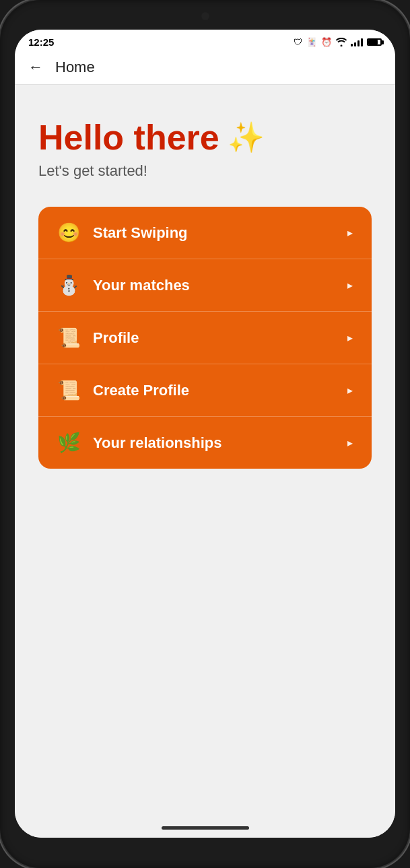  What do you see at coordinates (350, 286) in the screenshot?
I see `matches-arrow: ▸` at bounding box center [350, 286].